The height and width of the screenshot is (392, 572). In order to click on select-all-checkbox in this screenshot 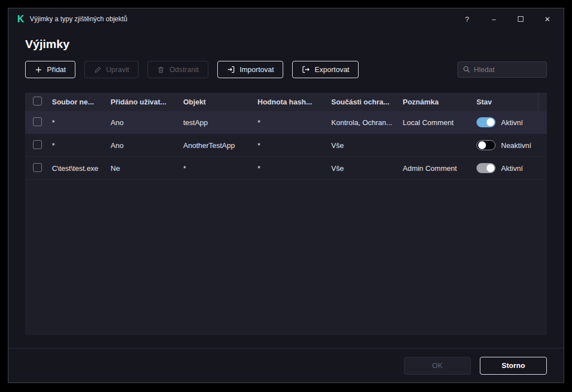, I will do `click(37, 101)`.